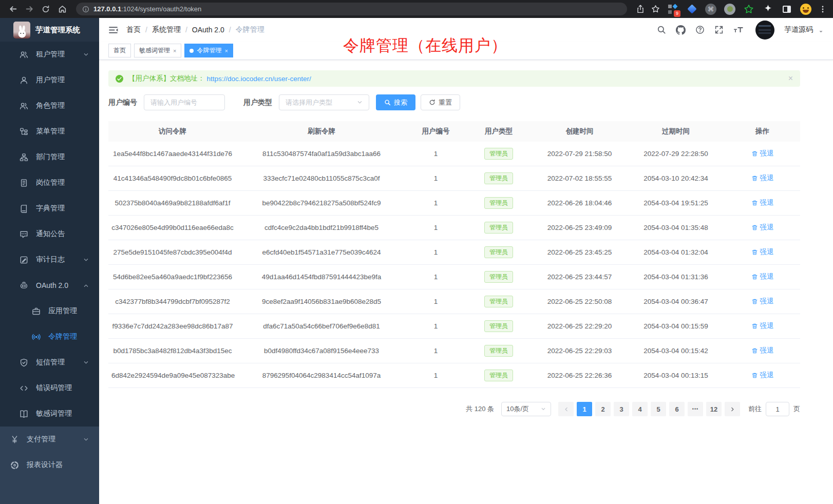  I want to click on created-cell: 2022-06-25 22:26:36, so click(579, 376).